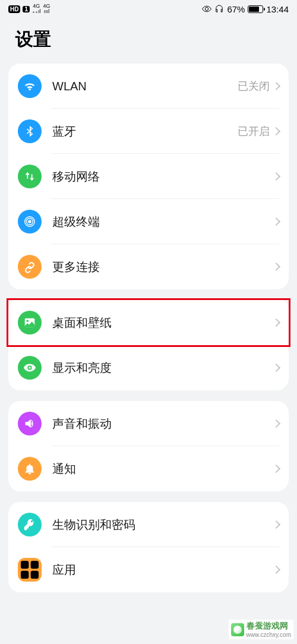  What do you see at coordinates (148, 86) in the screenshot?
I see `settings-row-wlan: WLAN已关闭` at bounding box center [148, 86].